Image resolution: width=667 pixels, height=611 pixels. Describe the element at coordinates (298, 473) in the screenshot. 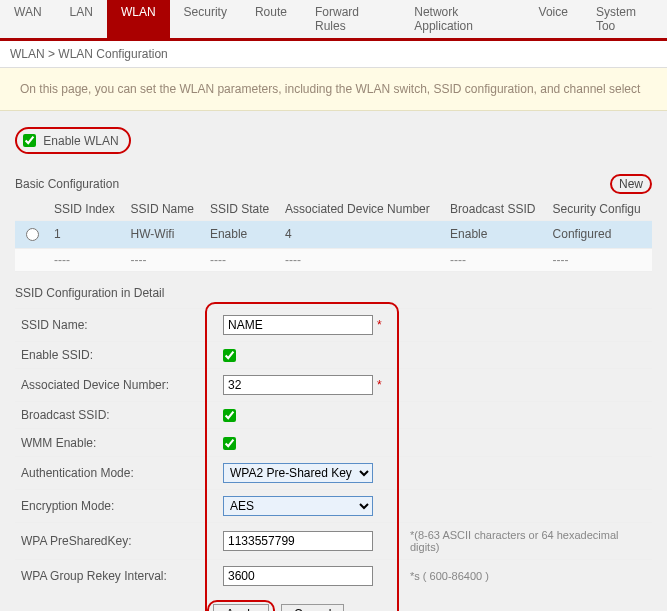

I see `auth-mode-select: WPA2 Pre-Shared Key` at that location.